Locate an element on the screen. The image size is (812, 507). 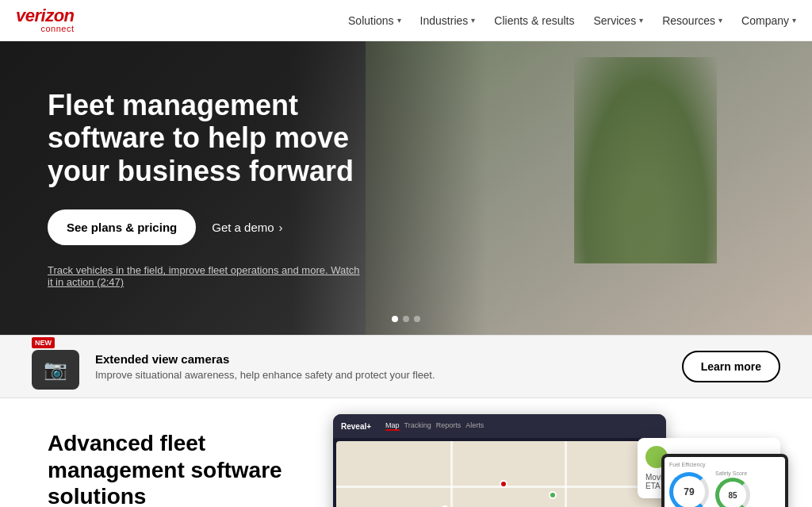
learn-more-button: Learn more is located at coordinates (731, 367).